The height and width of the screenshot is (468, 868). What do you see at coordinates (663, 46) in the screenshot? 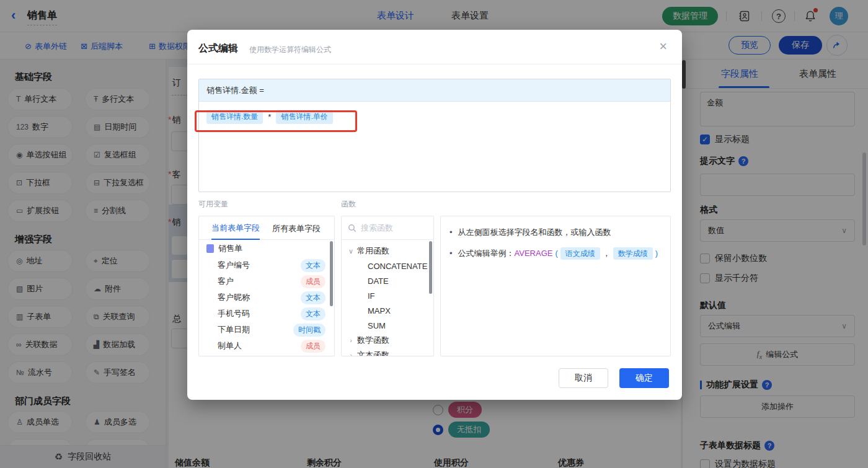
I see `close-icon: ×` at bounding box center [663, 46].